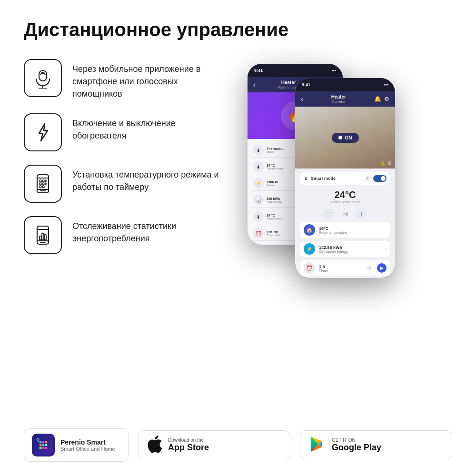 This screenshot has width=476, height=476. Describe the element at coordinates (258, 150) in the screenshot. I see `list-icon-thermostat: 🌡` at that location.